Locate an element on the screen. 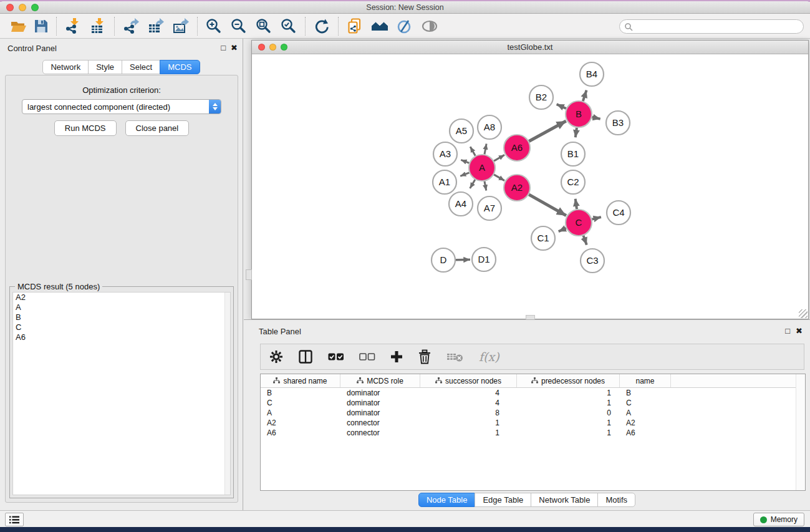 The image size is (810, 532). delete-table-icon is located at coordinates (455, 357).